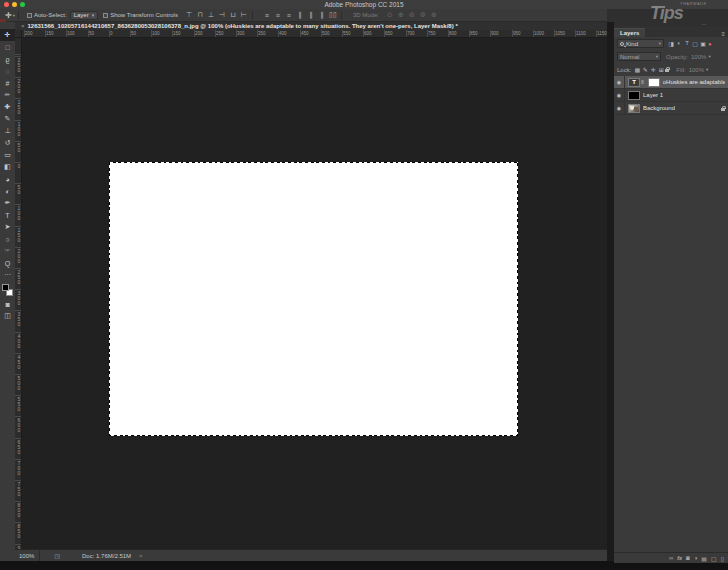  I want to click on pen-tool: ✒, so click(8, 203).